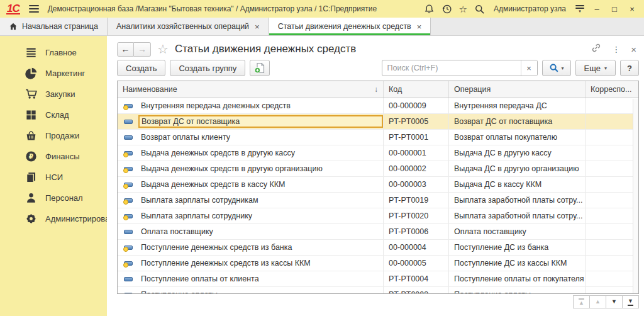 The image size is (644, 316). What do you see at coordinates (250, 216) in the screenshot?
I see `name-cell: Выплата зарплаты сотруднику` at bounding box center [250, 216].